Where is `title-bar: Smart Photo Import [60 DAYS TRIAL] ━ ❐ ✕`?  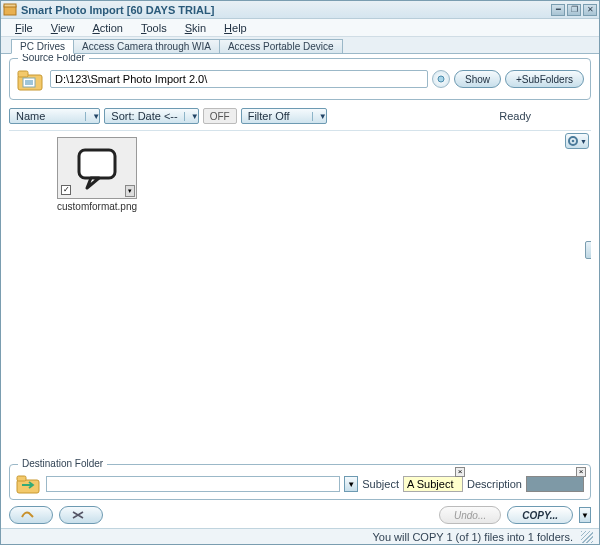
title-bar: Smart Photo Import [60 DAYS TRIAL] ━ ❐ ✕ is located at coordinates (300, 10).